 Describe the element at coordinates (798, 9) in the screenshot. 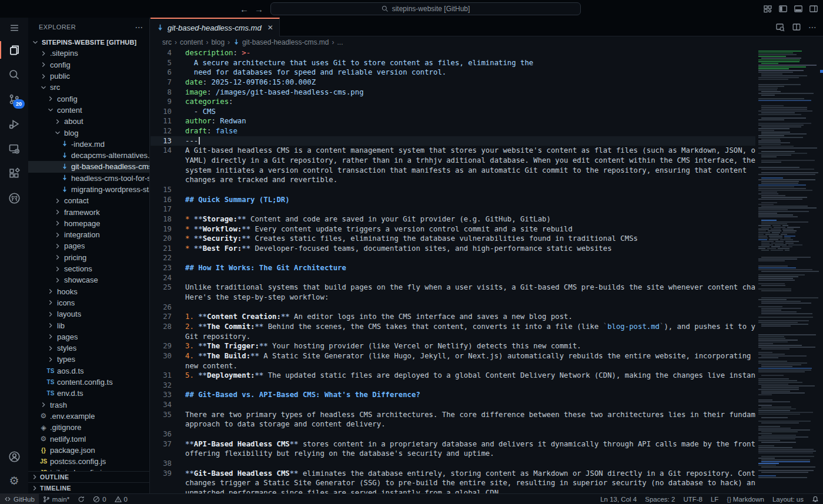

I see `toggle-panel-icon` at that location.